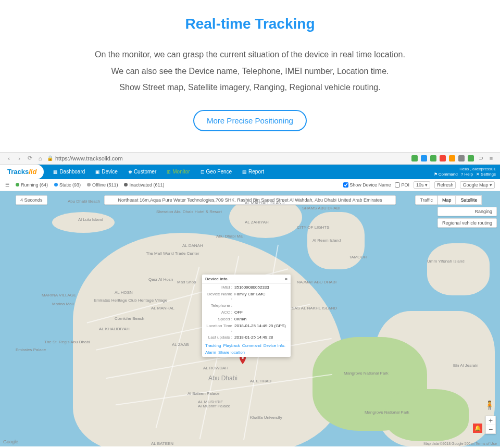 The image size is (500, 448). Describe the element at coordinates (59, 295) in the screenshot. I see `place-label: MARINA VILLAGE` at that location.